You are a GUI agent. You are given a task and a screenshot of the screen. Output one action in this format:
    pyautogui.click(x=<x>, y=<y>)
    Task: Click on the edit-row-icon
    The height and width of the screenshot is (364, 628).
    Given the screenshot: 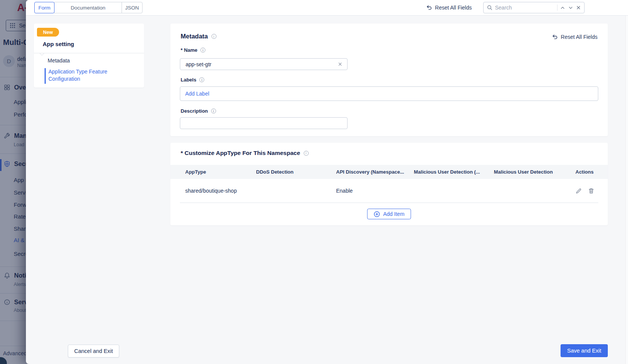 What is the action you would take?
    pyautogui.click(x=578, y=191)
    